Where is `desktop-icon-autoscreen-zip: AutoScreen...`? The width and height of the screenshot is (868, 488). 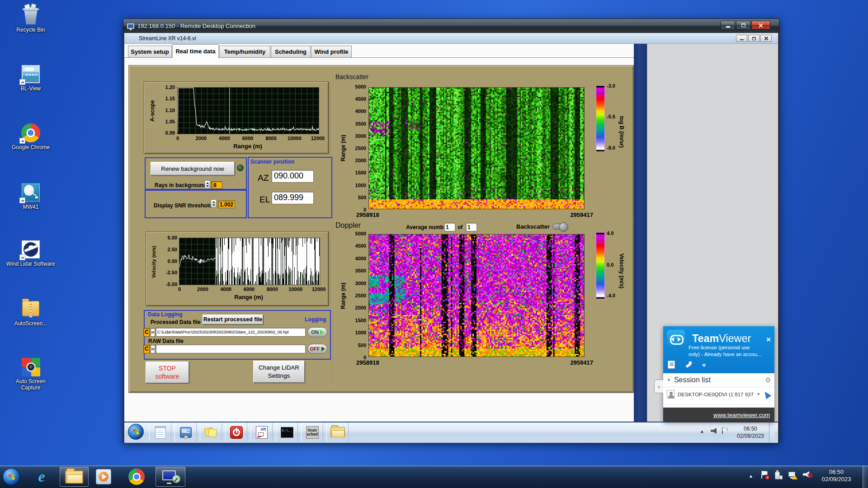
desktop-icon-autoscreen-zip: AutoScreen... is located at coordinates (31, 313).